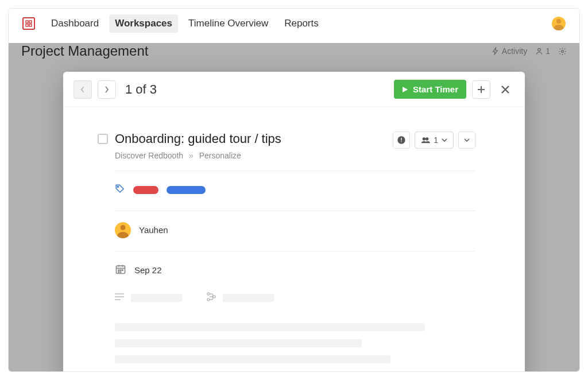 Image resolution: width=588 pixels, height=380 pixels. I want to click on calendar-icon, so click(121, 270).